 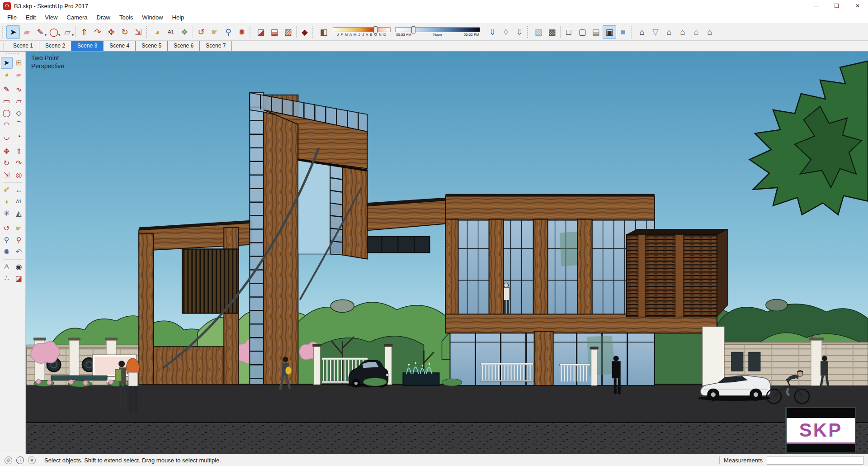 I want to click on line-tool-button: ✎, so click(x=7, y=90).